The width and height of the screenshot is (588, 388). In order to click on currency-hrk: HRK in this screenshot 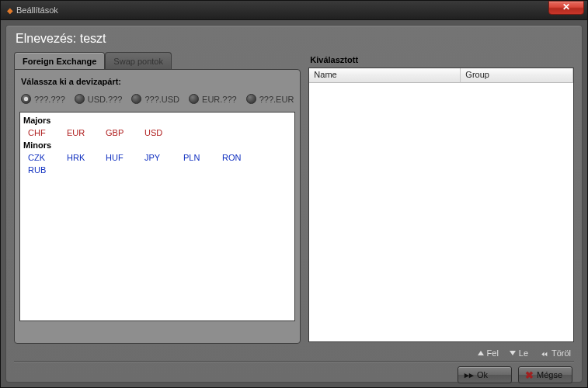, I will do `click(82, 158)`.